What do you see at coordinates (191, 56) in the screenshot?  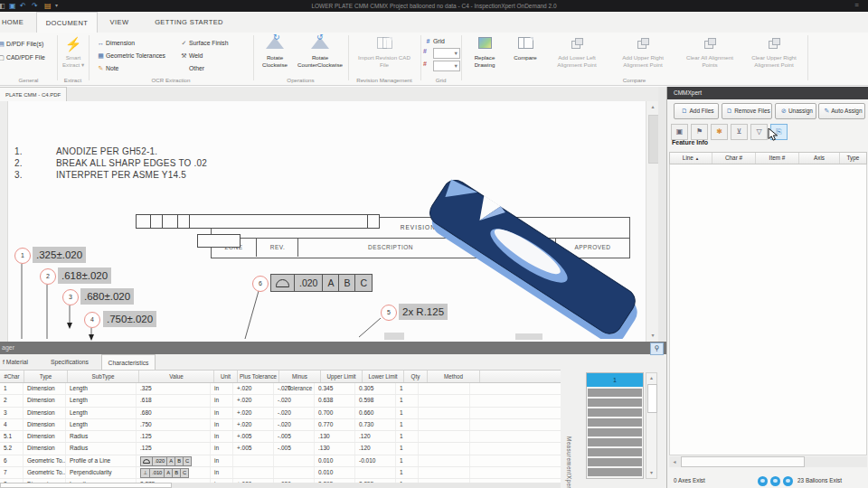 I see `ocr-weld-button: ⚒Weld` at bounding box center [191, 56].